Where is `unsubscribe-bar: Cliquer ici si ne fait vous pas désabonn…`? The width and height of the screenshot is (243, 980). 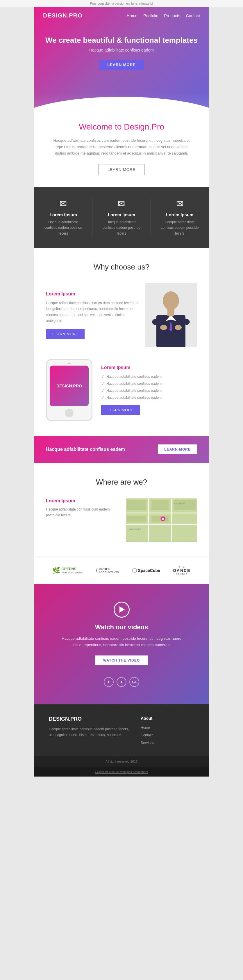 unsubscribe-bar: Cliquer ici si ne fait vous pas désabonn… is located at coordinates (122, 772).